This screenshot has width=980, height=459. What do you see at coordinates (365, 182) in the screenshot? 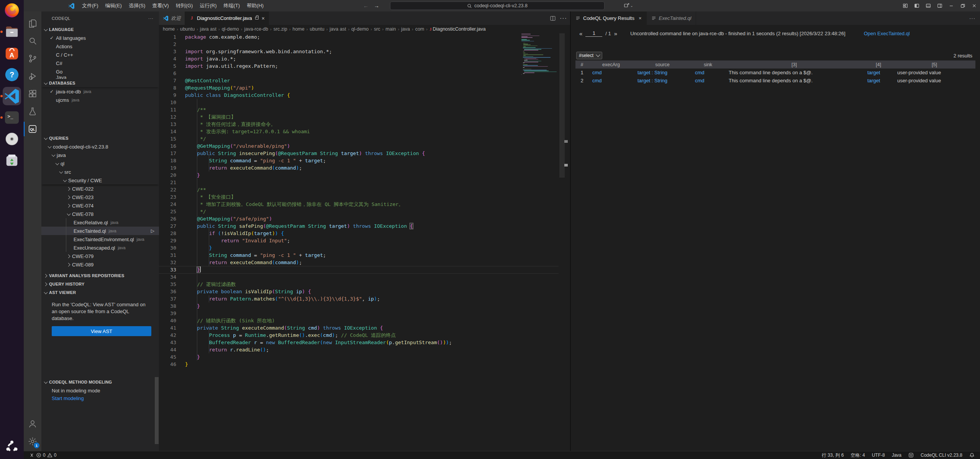
I see `code-line-21: 21` at bounding box center [365, 182].